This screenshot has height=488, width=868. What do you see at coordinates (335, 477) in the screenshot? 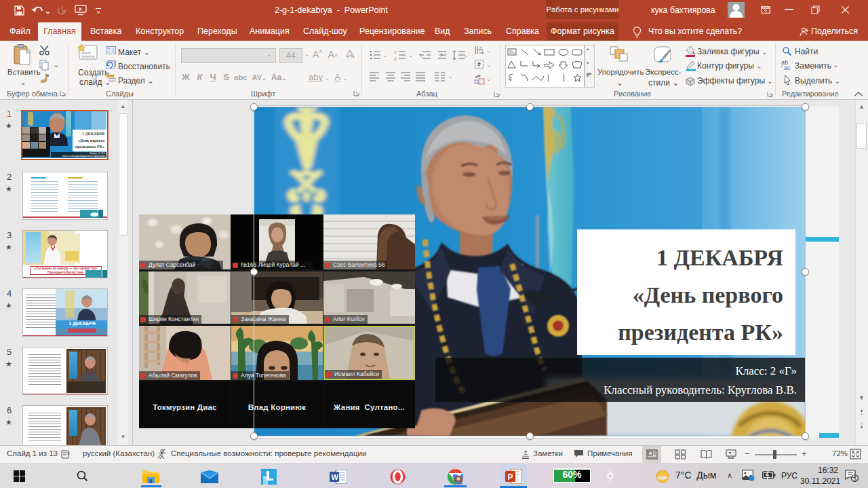
I see `svg-text: W` at bounding box center [335, 477].